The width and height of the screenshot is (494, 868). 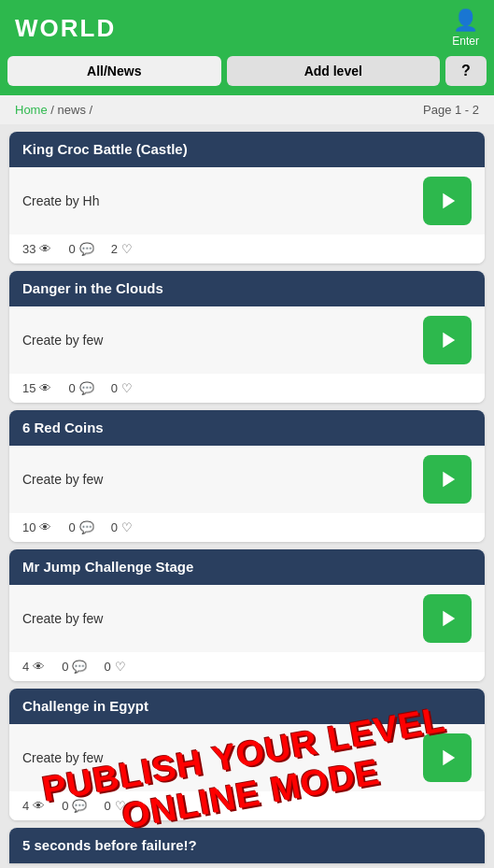 I want to click on enter-label: Enter, so click(x=465, y=41).